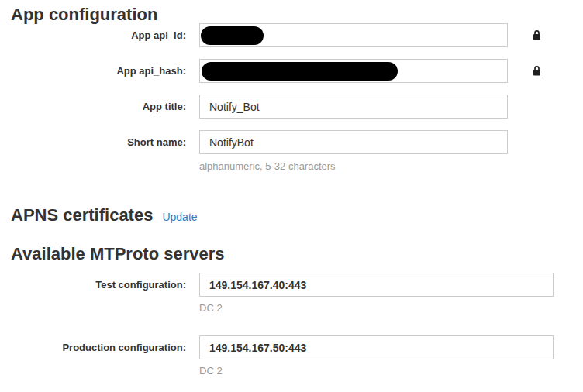 Image resolution: width=583 pixels, height=392 pixels. I want to click on production-configuration-input, so click(377, 347).